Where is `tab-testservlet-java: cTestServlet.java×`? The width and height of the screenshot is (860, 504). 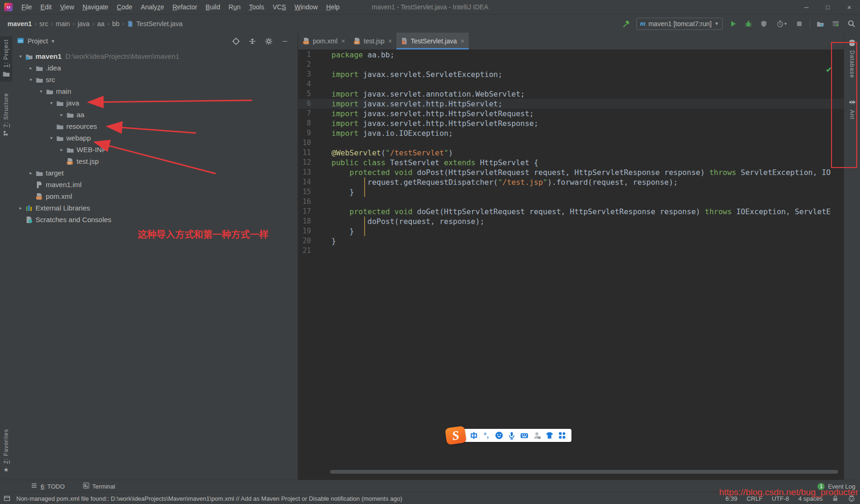
tab-testservlet-java: cTestServlet.java× is located at coordinates (432, 41).